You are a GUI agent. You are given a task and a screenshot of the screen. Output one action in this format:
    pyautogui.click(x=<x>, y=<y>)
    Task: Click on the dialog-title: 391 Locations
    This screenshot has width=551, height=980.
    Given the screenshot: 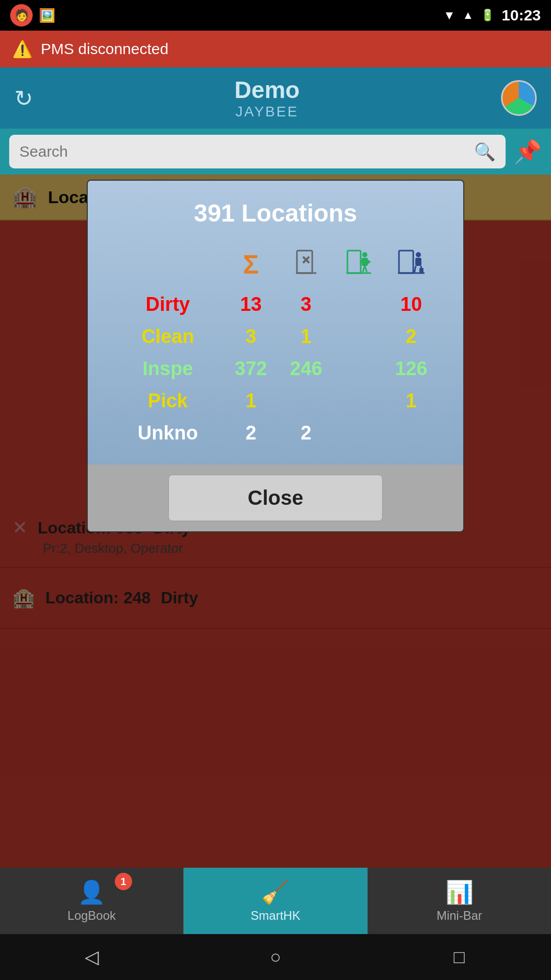 What is the action you would take?
    pyautogui.click(x=276, y=213)
    